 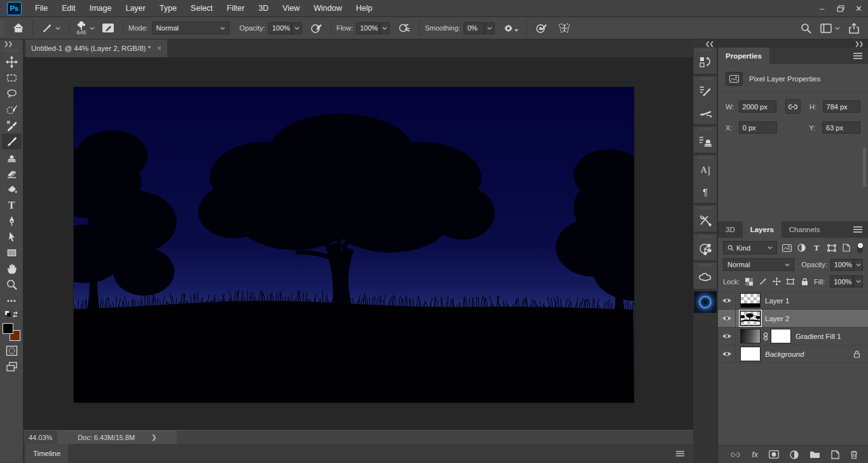 What do you see at coordinates (11, 158) in the screenshot?
I see `clone-stamp-tool` at bounding box center [11, 158].